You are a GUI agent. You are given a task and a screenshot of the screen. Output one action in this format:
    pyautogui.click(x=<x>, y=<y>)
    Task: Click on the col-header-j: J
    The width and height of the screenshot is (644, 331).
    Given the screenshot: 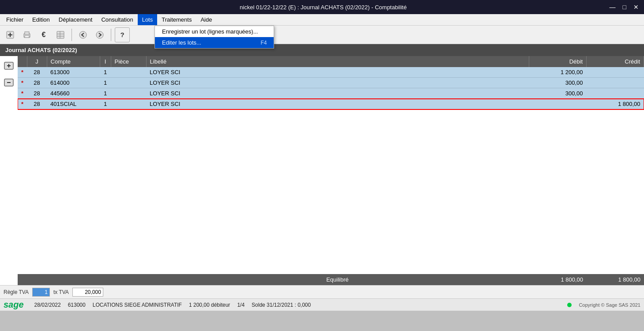 What is the action you would take?
    pyautogui.click(x=37, y=62)
    